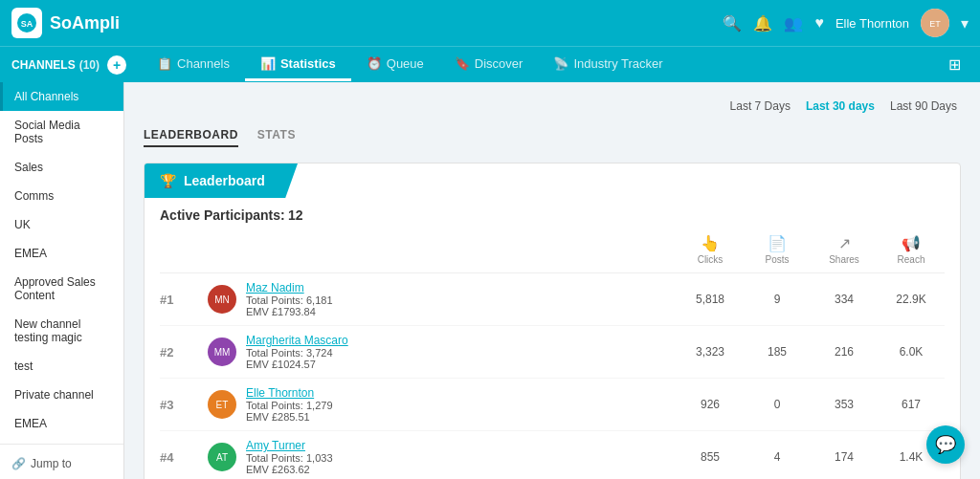 This screenshot has width=980, height=479. What do you see at coordinates (965, 23) in the screenshot?
I see `chevron-down-icon: ▾` at bounding box center [965, 23].